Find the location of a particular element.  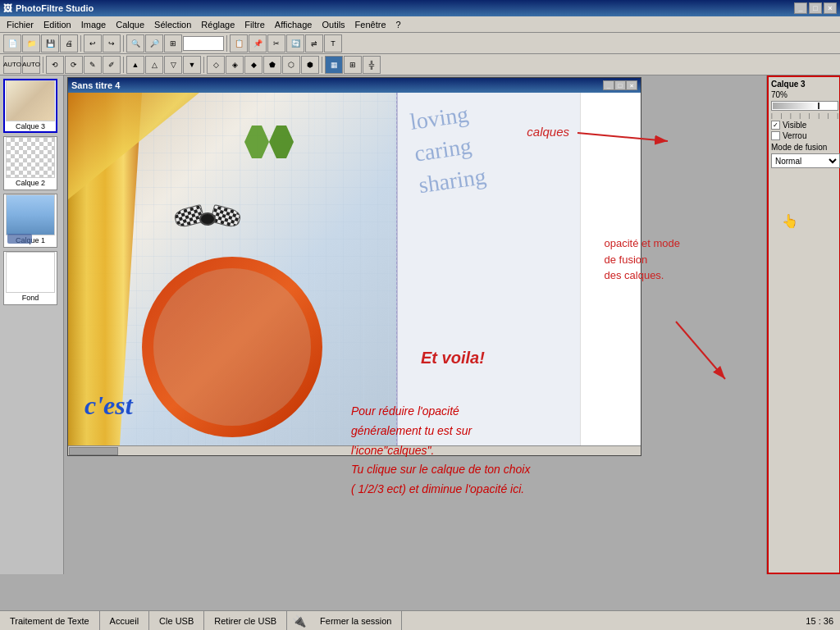

layers-panel: Calque 3 Calque 2 Calque 1 Fond is located at coordinates (32, 325).